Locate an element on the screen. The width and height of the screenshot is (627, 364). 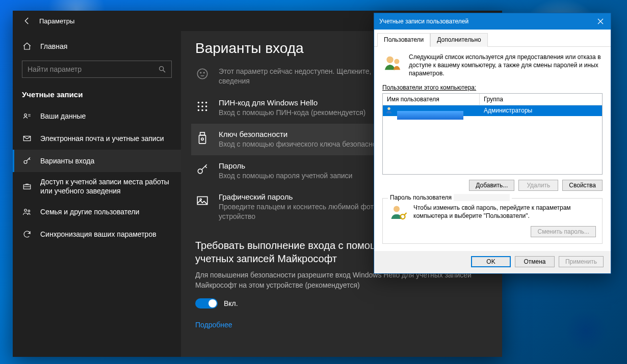
nav-home-label: Главная is located at coordinates (54, 46).